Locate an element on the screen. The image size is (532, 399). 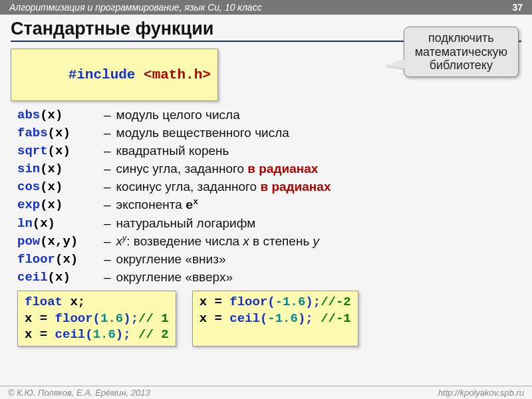
func-floor: floor(x)–округление «вниз» is located at coordinates (269, 259).